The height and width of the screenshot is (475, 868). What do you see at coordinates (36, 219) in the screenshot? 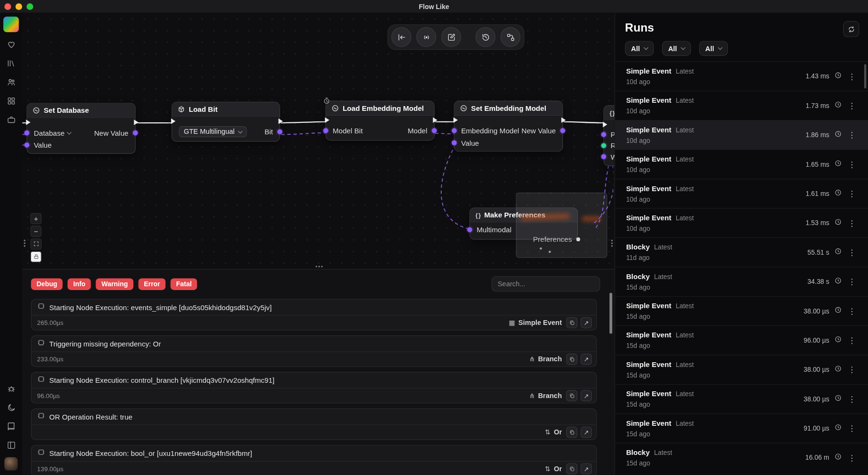
I see `zoom-in-button: +` at bounding box center [36, 219].